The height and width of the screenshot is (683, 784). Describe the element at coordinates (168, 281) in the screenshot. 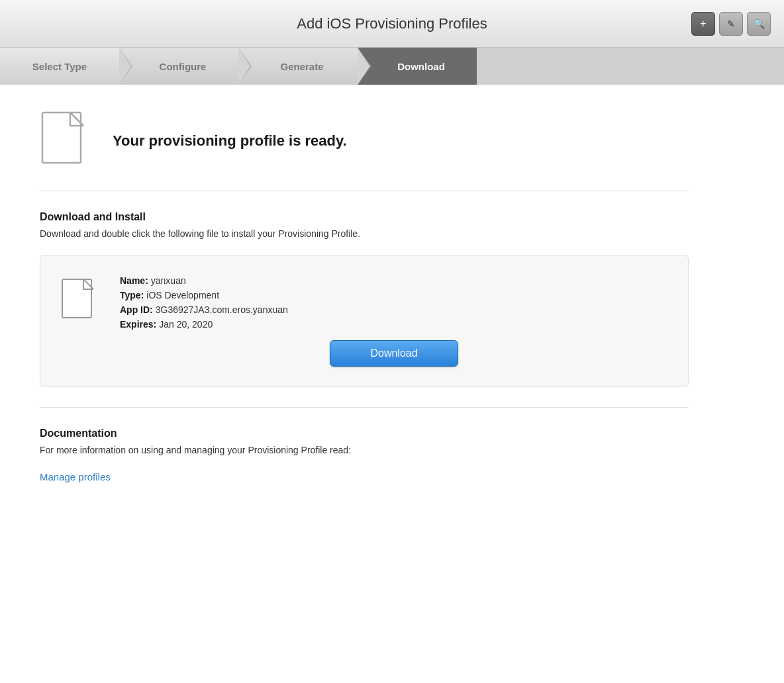

I see `name-value: yanxuan` at that location.